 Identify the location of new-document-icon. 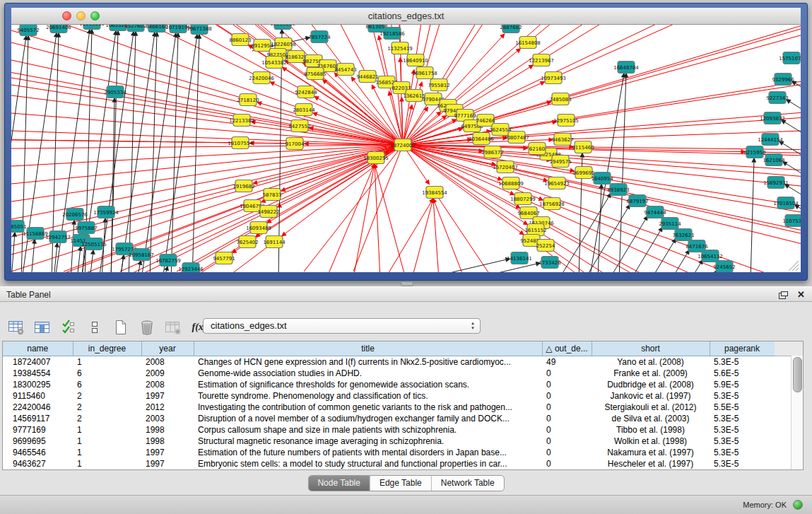
(121, 327).